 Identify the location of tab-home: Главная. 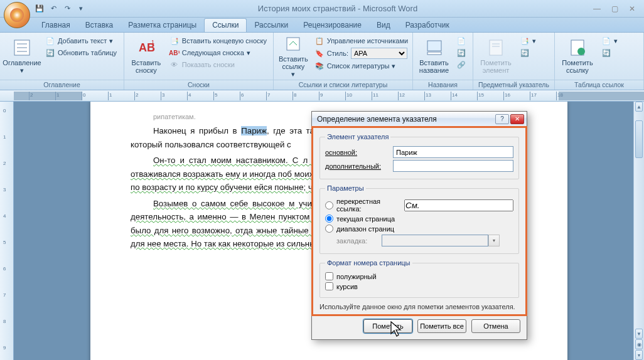
(56, 25).